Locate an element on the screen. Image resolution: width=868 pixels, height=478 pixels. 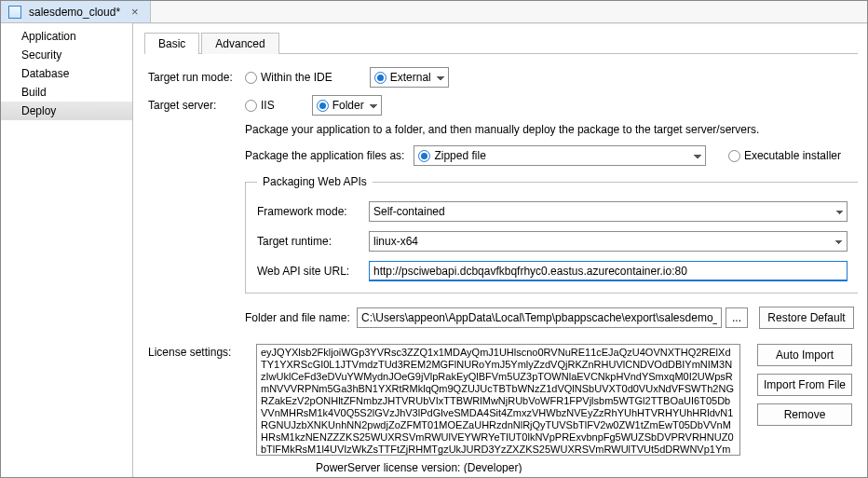
select-target-runtime: linux-x64 is located at coordinates (608, 241).